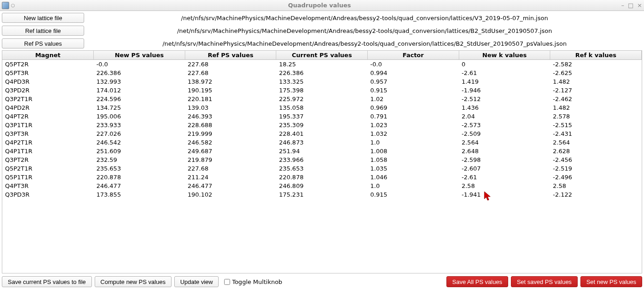 The image size is (644, 289). Describe the element at coordinates (413, 151) in the screenshot. I see `table-cell: 1.008` at that location.